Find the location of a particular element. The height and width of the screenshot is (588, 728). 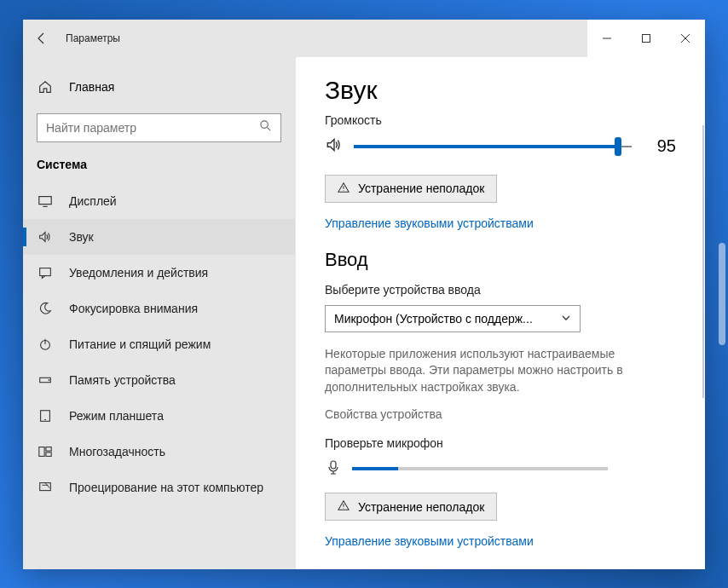

minimize-button is located at coordinates (607, 38).